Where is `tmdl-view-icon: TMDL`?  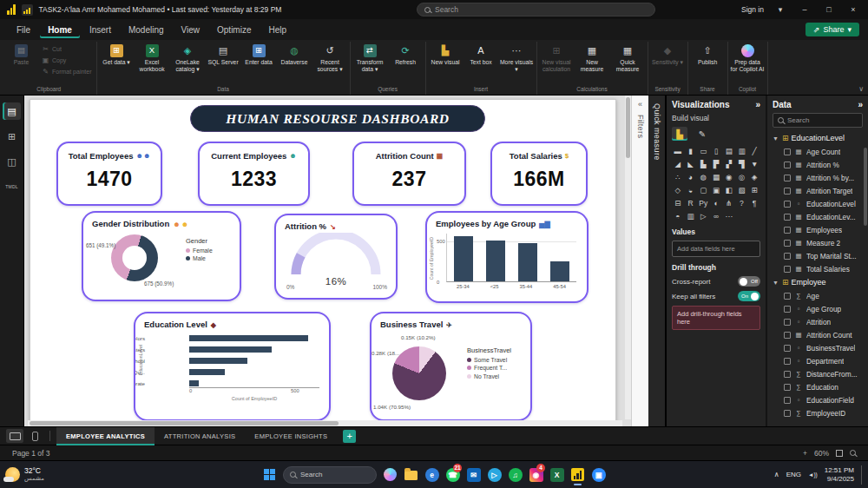 tmdl-view-icon: TMDL is located at coordinates (12, 187).